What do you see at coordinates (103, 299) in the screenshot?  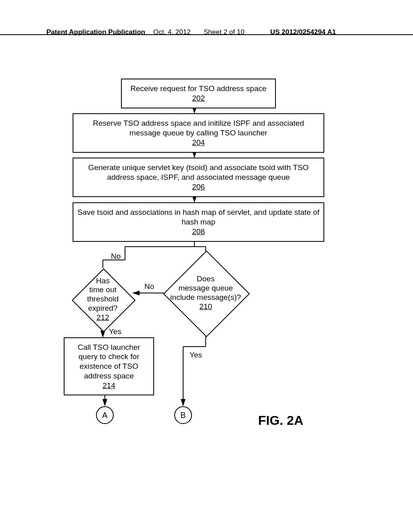 I see `decision-text: Has time out threshold expired? 212` at bounding box center [103, 299].